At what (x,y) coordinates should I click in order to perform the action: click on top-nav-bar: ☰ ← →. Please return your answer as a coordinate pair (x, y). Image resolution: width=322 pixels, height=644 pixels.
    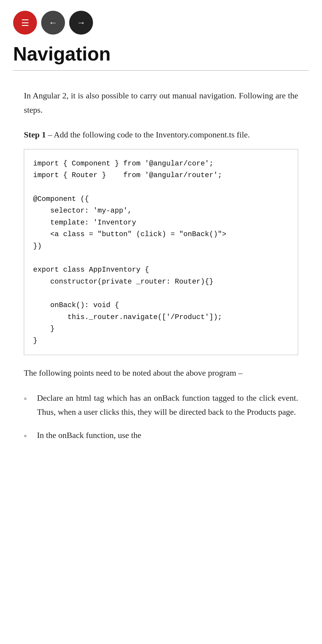
    Looking at the image, I should click on (161, 21).